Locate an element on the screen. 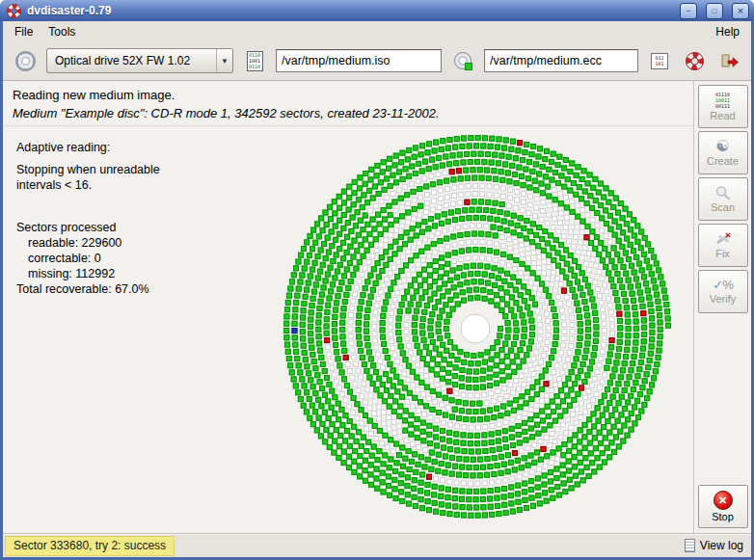 The image size is (754, 560). quit-icon is located at coordinates (729, 61).